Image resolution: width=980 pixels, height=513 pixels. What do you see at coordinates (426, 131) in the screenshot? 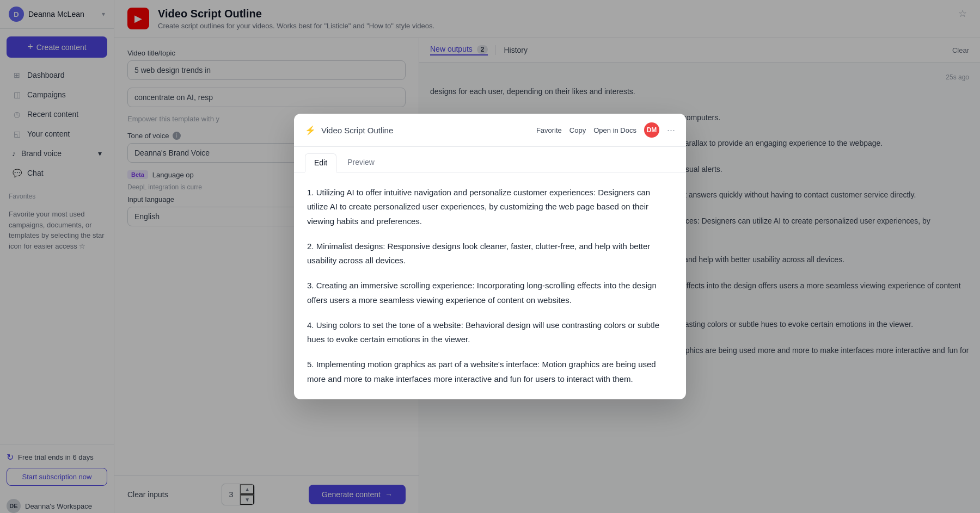
I see `modal-title: Video Script Outline` at bounding box center [426, 131].